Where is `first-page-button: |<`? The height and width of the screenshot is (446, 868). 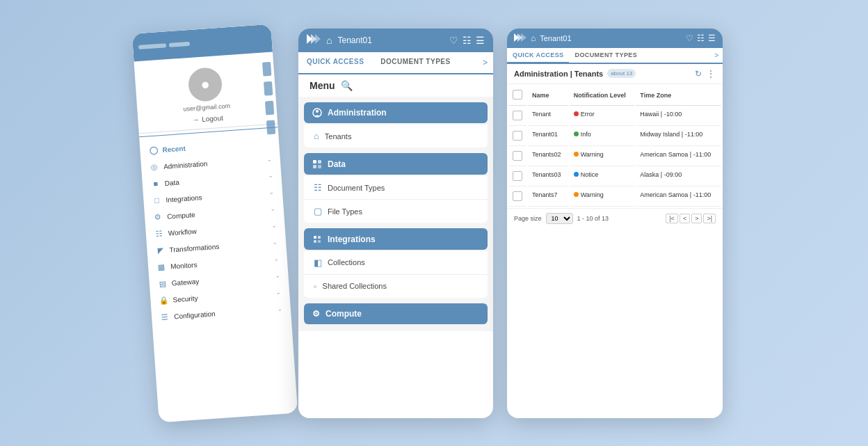
first-page-button: |< is located at coordinates (672, 218).